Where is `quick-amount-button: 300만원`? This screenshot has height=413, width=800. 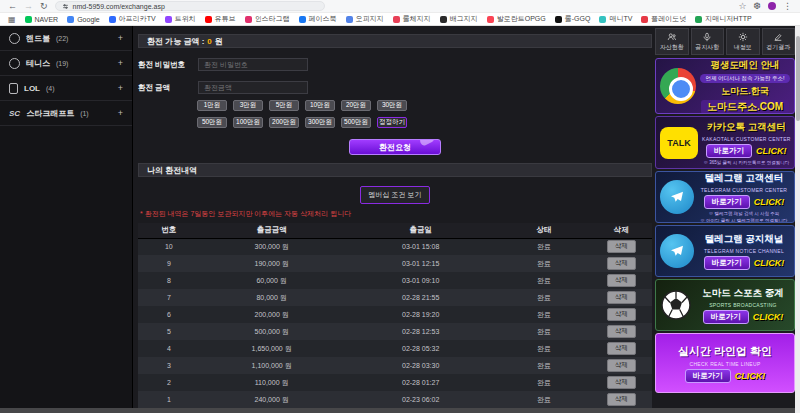 quick-amount-button: 300만원 is located at coordinates (320, 122).